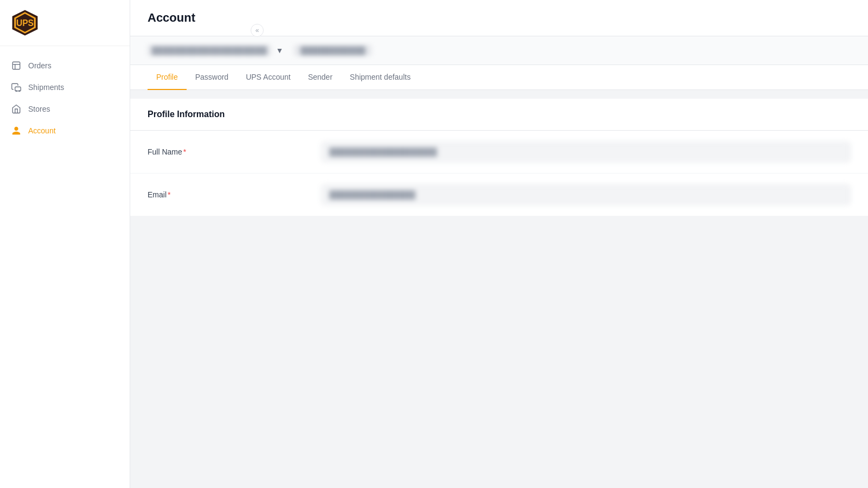 The width and height of the screenshot is (868, 488). What do you see at coordinates (184, 152) in the screenshot?
I see `required-star-name: *` at bounding box center [184, 152].